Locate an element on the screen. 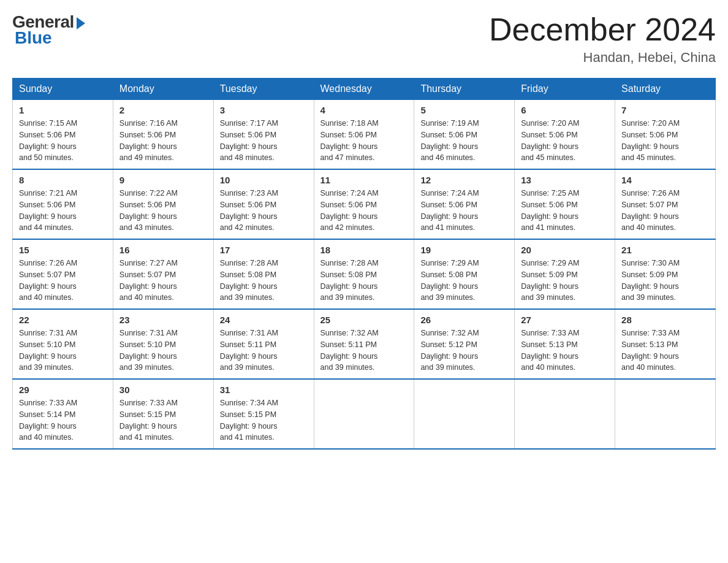  calendar-cell: 16 Sunrise: 7:27 AM Sunset: 5:07 PM Dayl… is located at coordinates (163, 274).